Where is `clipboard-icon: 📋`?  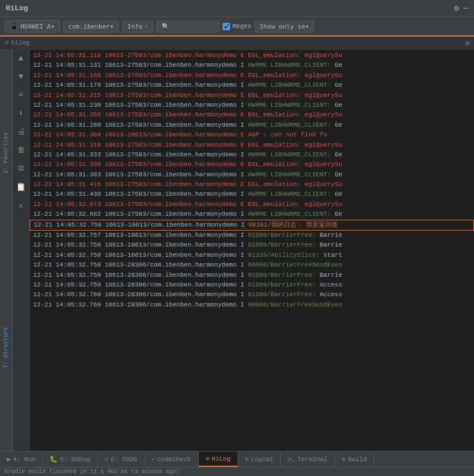
clipboard-icon: 📋 is located at coordinates (21, 187).